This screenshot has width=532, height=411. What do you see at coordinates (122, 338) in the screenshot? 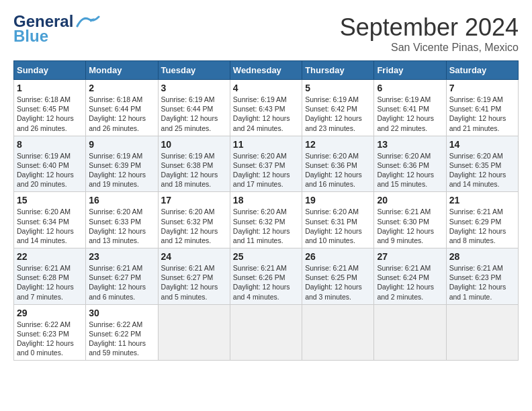
I see `day-info: Sunrise: 6:22 AMSunset: 6:22 PMDaylight:…` at bounding box center [122, 338].